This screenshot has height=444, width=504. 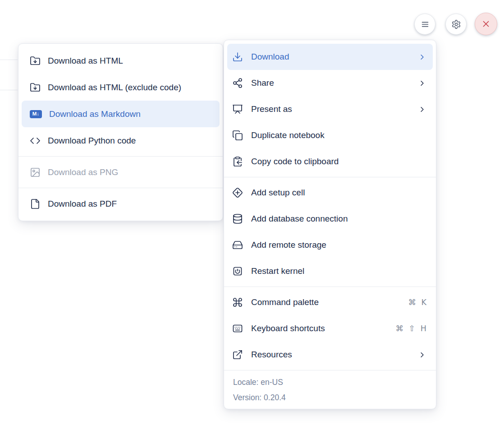 I want to click on menu-item-add-setup-cell: Add setup cell, so click(x=330, y=193).